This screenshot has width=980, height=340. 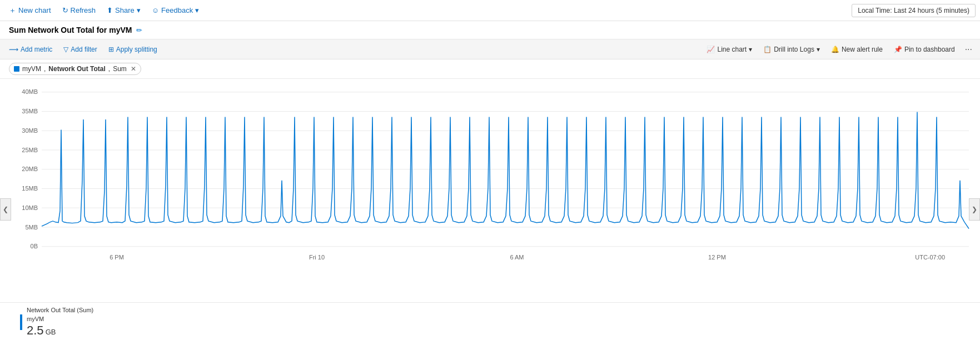 What do you see at coordinates (34, 10) in the screenshot?
I see `new-chart-label: New chart` at bounding box center [34, 10].